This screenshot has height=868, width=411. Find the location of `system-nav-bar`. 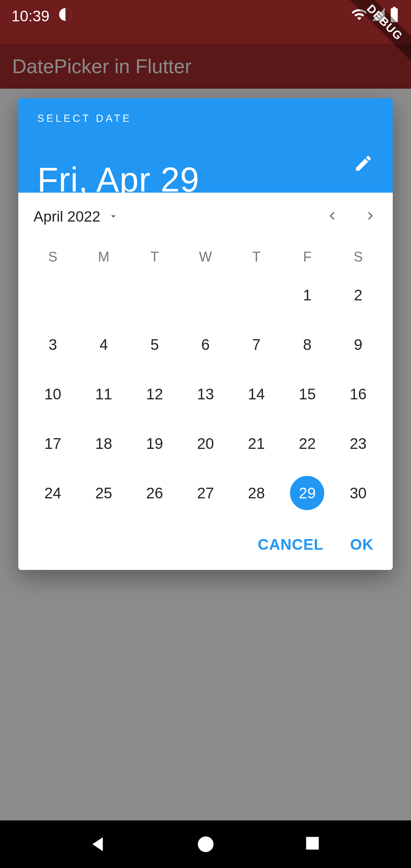

system-nav-bar is located at coordinates (206, 844).